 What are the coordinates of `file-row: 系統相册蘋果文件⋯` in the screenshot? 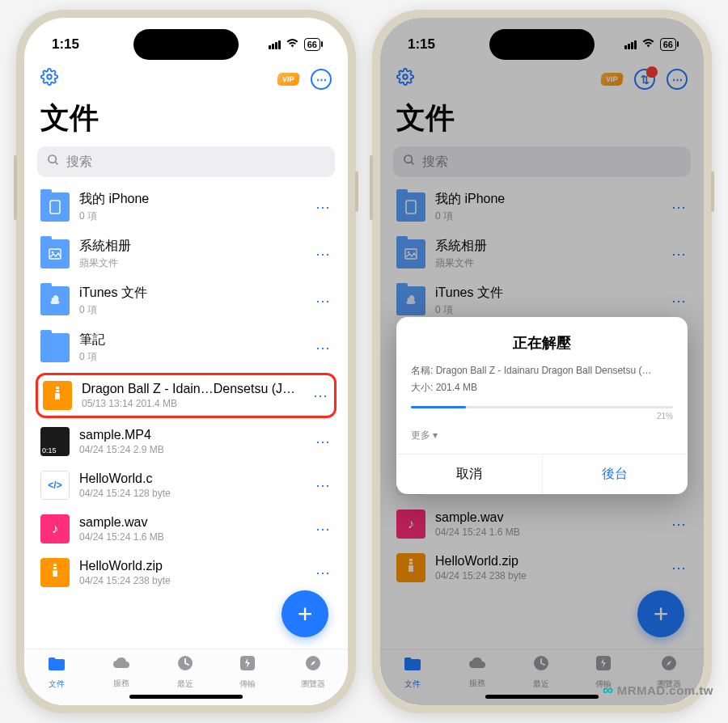 It's located at (186, 254).